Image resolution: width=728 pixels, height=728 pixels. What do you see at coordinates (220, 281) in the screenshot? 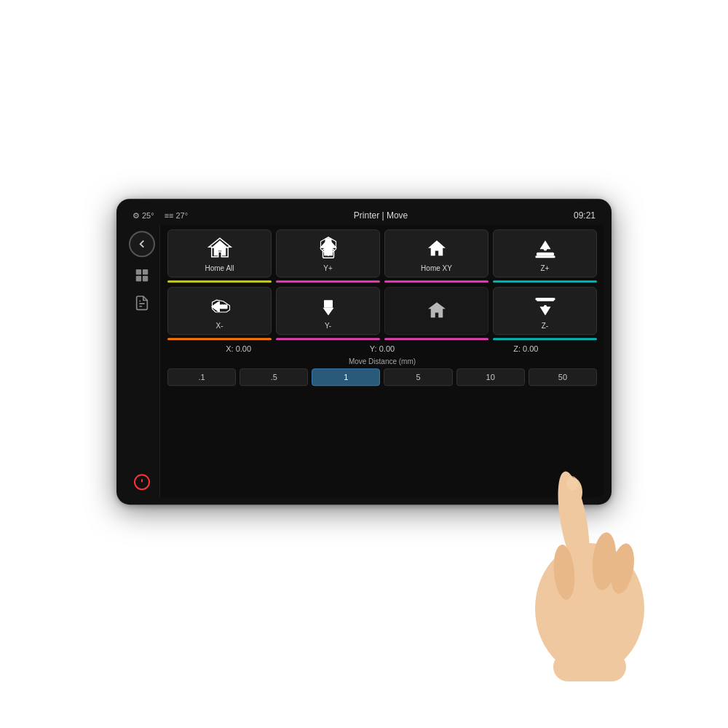
I see `sep1` at bounding box center [220, 281].